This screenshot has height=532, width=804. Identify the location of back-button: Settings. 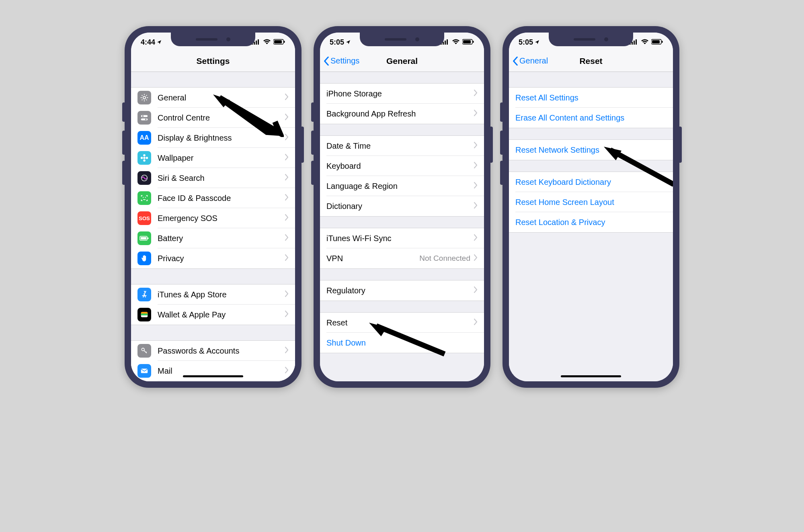
(341, 61).